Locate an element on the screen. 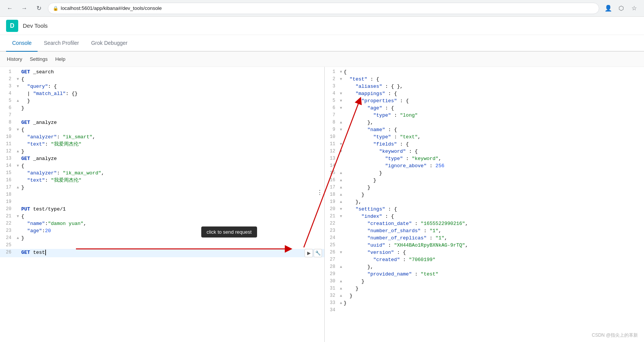 Image resolution: width=644 pixels, height=342 pixels. out-fold-31: ▲ is located at coordinates (341, 289).